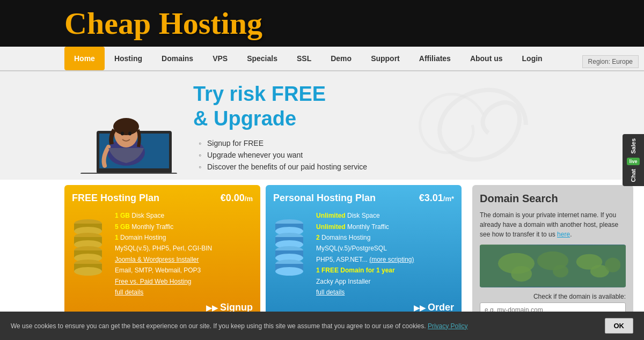 This screenshot has height=340, width=644. What do you see at coordinates (385, 248) in the screenshot?
I see `personal-tech: MySQL(v.5)/PostgreSQL` at bounding box center [385, 248].